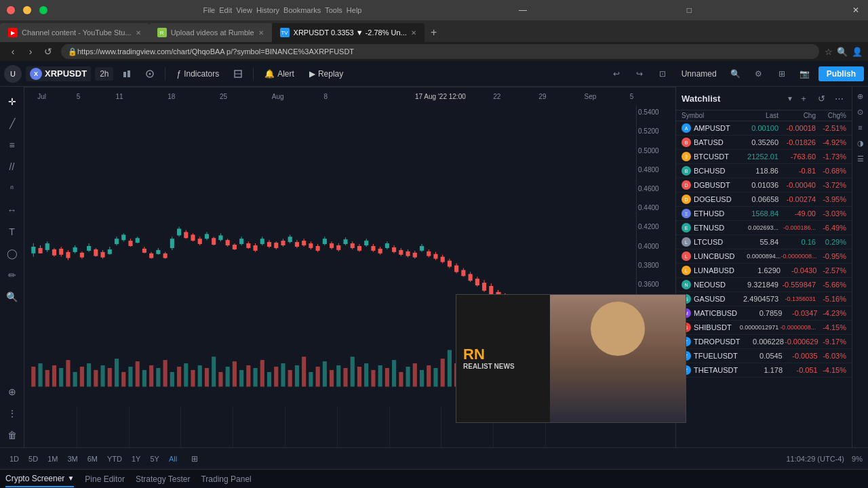 The width and height of the screenshot is (868, 488). I want to click on minimize-window-btn, so click(27, 10).